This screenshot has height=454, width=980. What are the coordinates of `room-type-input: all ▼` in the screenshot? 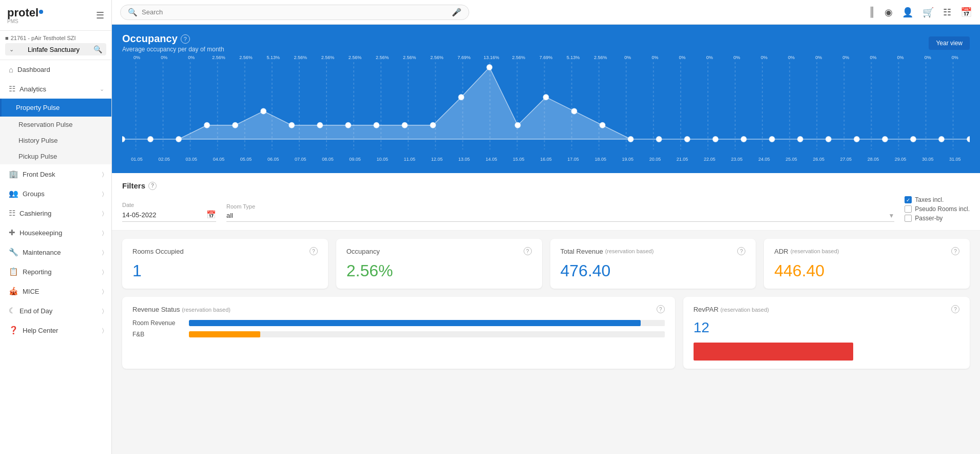 It's located at (561, 217).